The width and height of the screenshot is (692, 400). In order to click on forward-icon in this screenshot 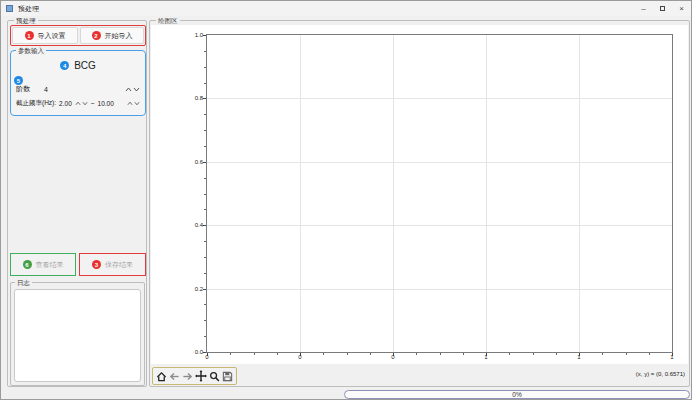, I will do `click(188, 376)`.